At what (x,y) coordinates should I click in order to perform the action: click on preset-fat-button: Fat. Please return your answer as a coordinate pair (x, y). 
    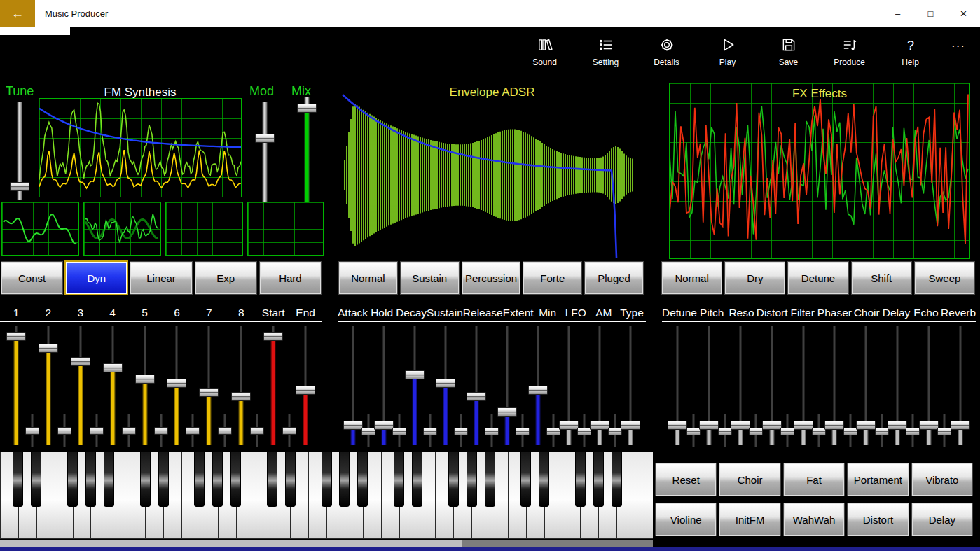
    Looking at the image, I should click on (814, 480).